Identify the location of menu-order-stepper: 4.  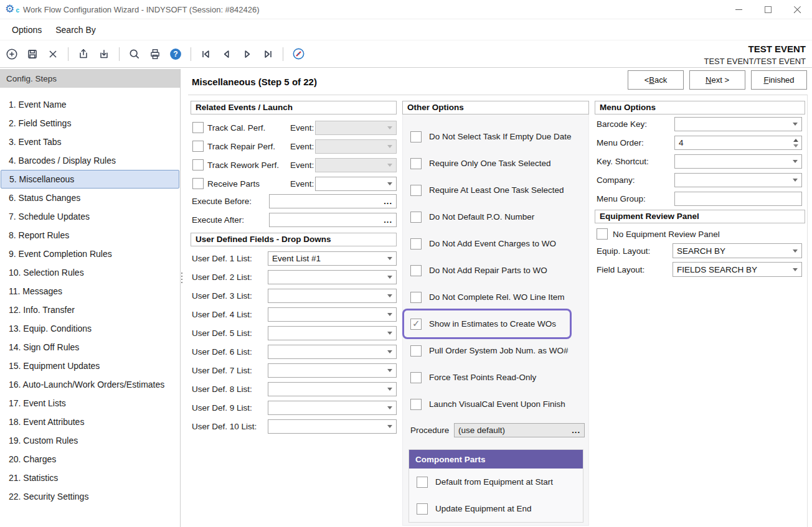
(739, 143).